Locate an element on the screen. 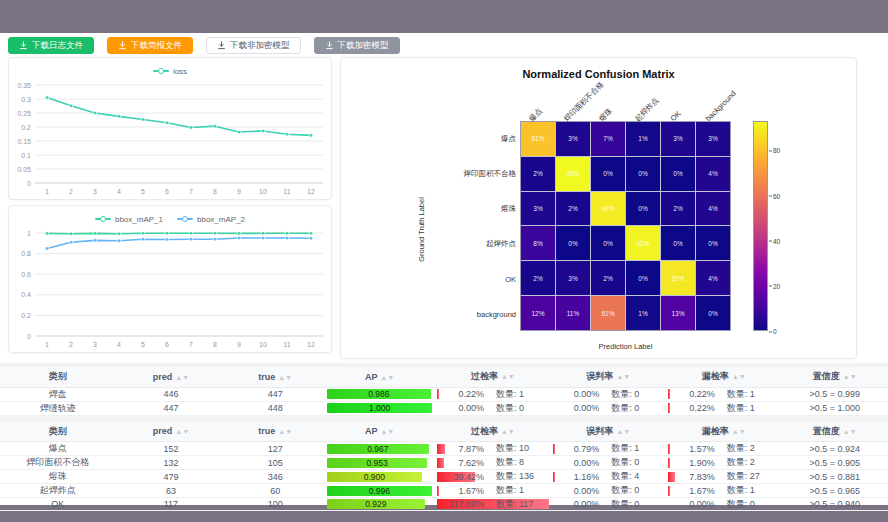 This screenshot has height=522, width=888. table-row: 起焊炸点63600.9961.67%数量: 10.00%数量: 01.67%数量… is located at coordinates (444, 491).